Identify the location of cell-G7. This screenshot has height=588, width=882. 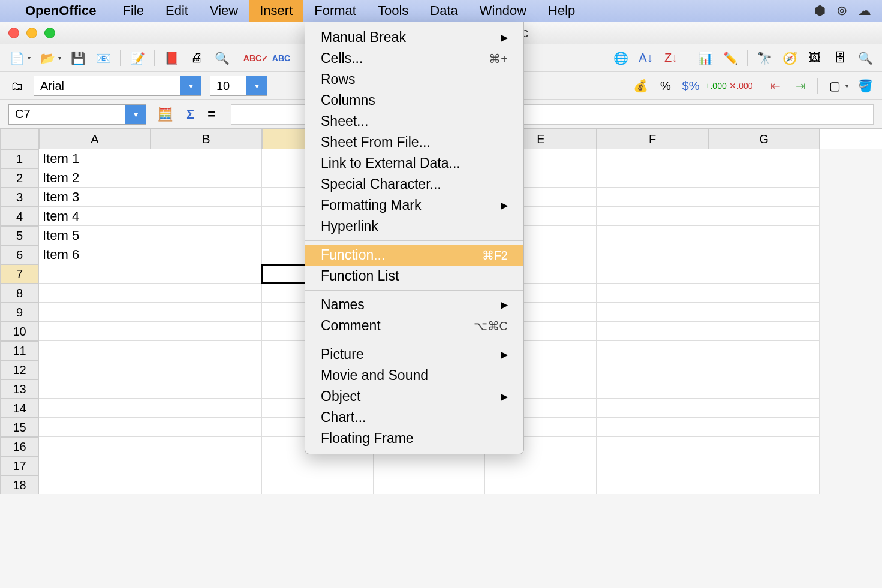
(764, 274).